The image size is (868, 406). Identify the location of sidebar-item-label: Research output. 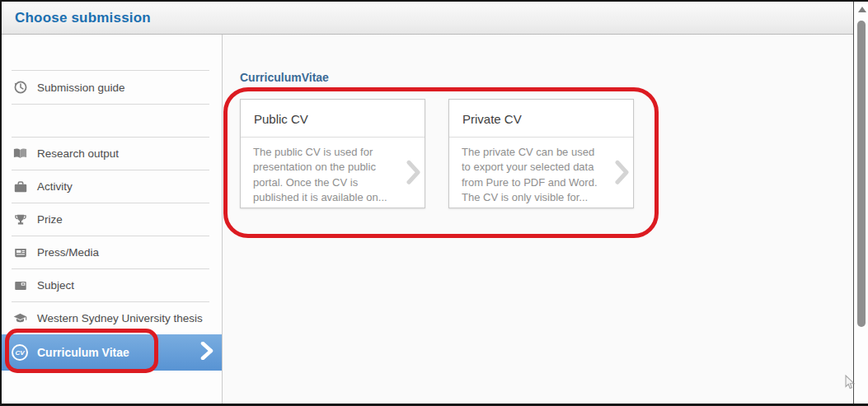
(77, 153).